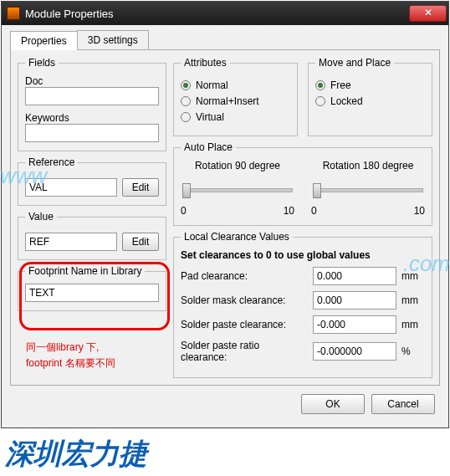 The image size is (450, 476). I want to click on paste-clearance-input, so click(355, 325).